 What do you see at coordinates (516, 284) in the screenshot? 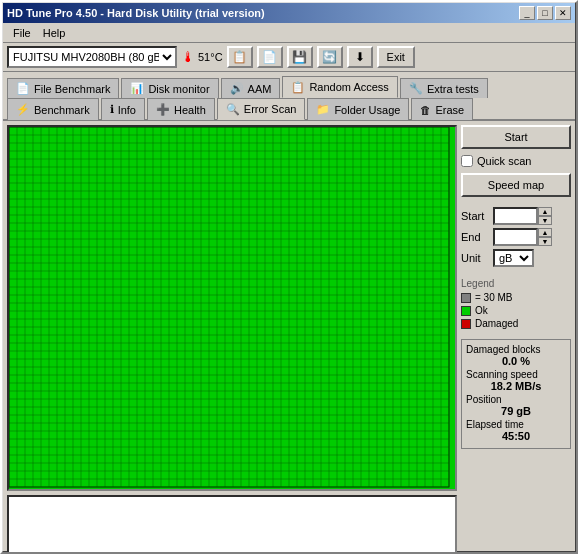
I see `legend-title: Legend` at bounding box center [516, 284].